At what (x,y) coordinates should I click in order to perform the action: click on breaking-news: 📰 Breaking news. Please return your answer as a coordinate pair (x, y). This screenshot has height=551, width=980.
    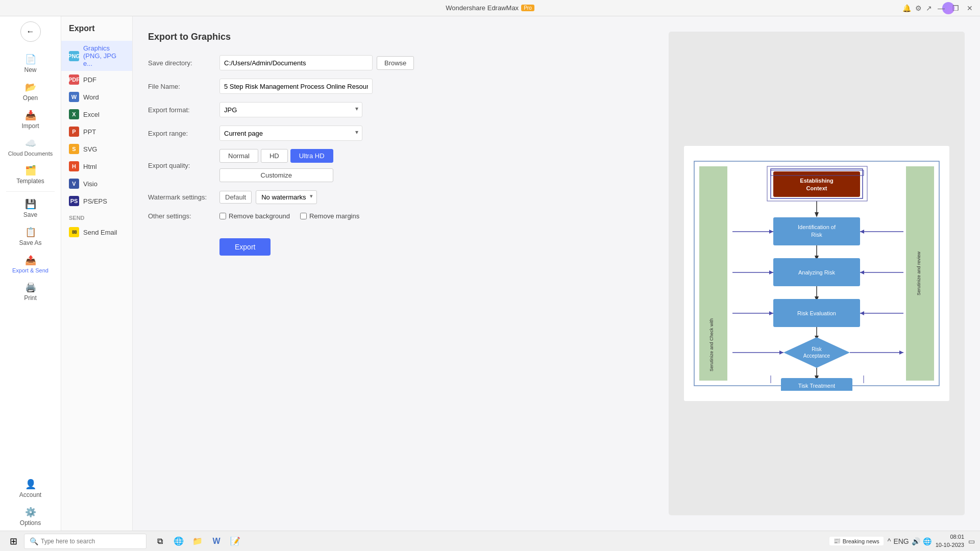
    Looking at the image, I should click on (856, 541).